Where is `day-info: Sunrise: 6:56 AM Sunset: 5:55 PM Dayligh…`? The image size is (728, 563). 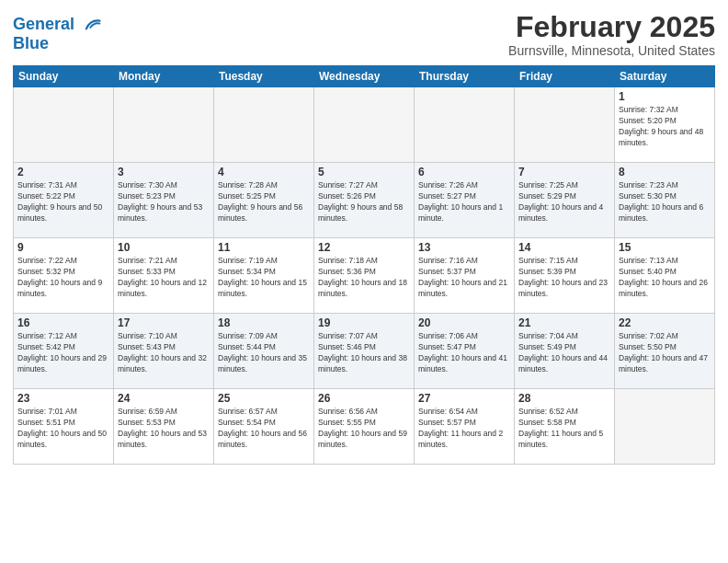 day-info: Sunrise: 6:56 AM Sunset: 5:55 PM Dayligh… is located at coordinates (364, 429).